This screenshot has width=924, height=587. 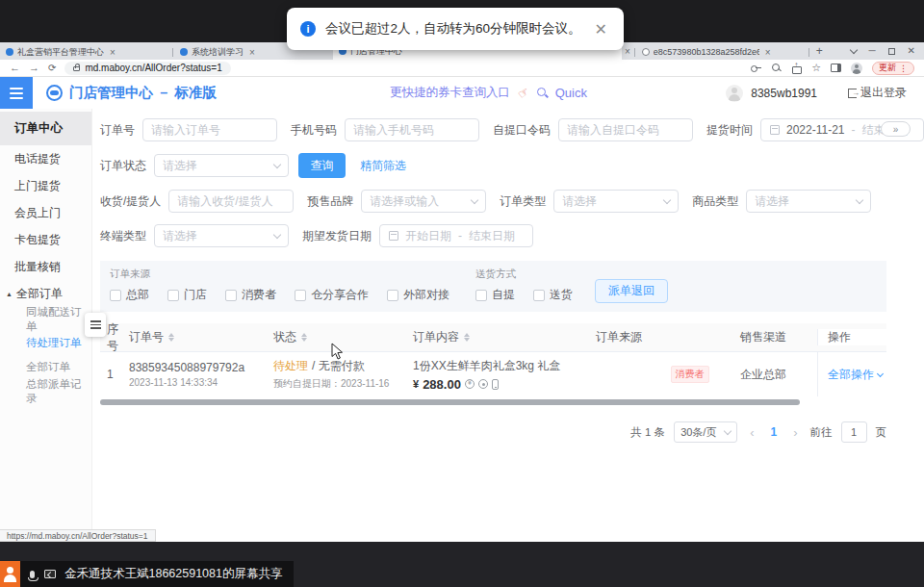 What do you see at coordinates (46, 368) in the screenshot?
I see `sidebar-subitem-all-orders: 全部订单` at bounding box center [46, 368].